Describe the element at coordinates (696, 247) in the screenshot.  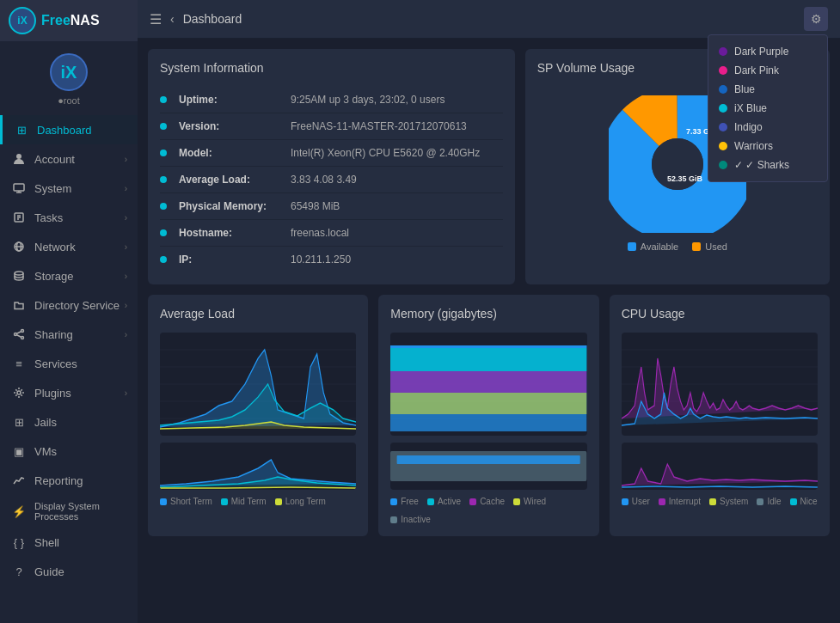
I see `legend-color-dot` at that location.